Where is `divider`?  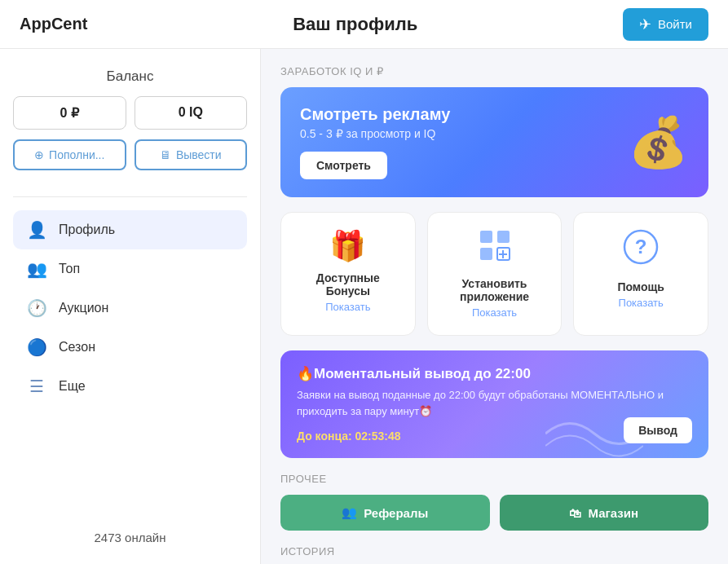 divider is located at coordinates (130, 197).